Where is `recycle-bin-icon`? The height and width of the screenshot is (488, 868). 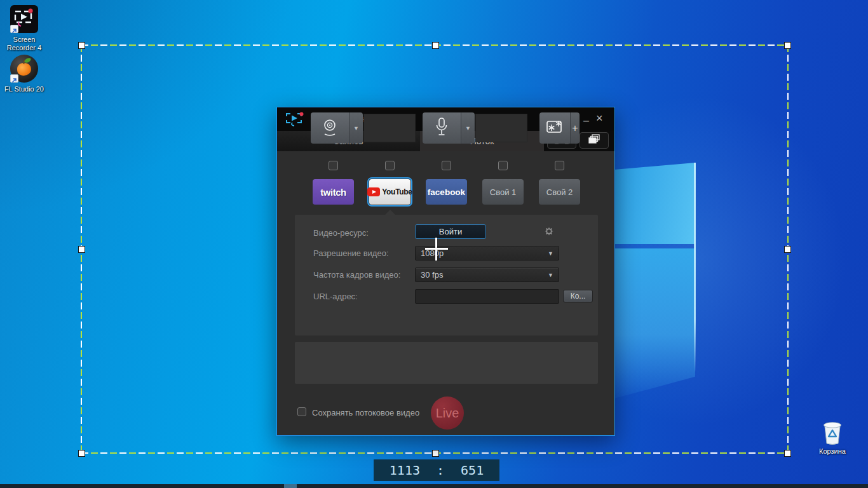 recycle-bin-icon is located at coordinates (832, 431).